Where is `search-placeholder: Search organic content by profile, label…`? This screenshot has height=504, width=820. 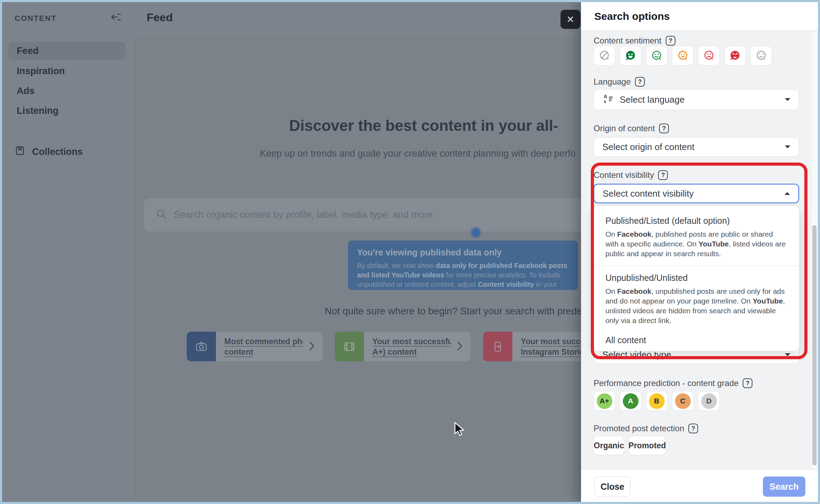 search-placeholder: Search organic content by profile, label… is located at coordinates (303, 215).